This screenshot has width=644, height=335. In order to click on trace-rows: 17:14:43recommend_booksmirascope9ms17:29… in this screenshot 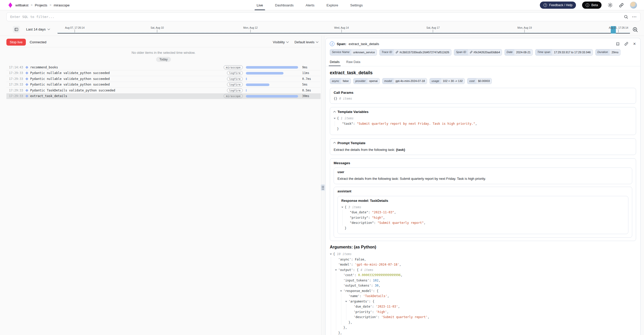, I will do `click(163, 82)`.